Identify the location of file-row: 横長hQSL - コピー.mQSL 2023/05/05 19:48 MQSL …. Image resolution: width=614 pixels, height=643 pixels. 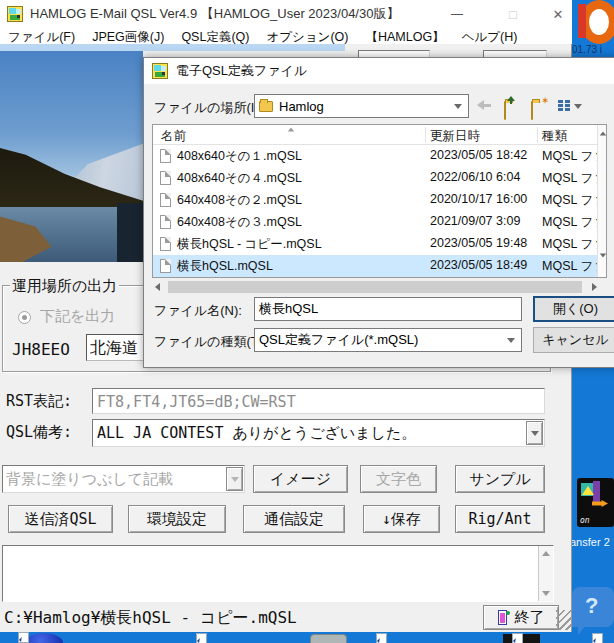
(380, 244).